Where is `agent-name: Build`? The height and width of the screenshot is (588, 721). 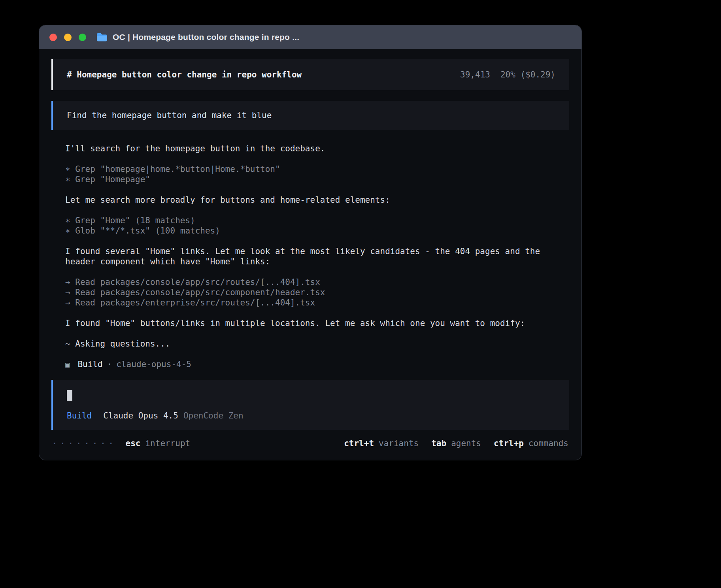
agent-name: Build is located at coordinates (90, 364).